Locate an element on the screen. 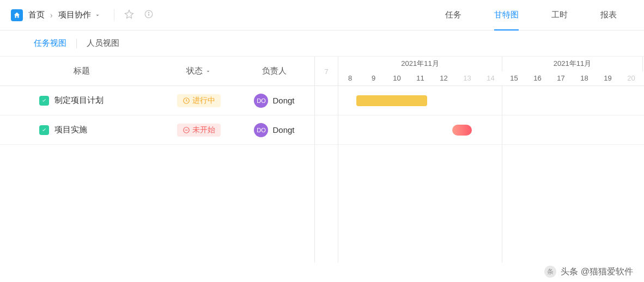 The image size is (644, 282). breadcrumb-project: 项目协作 is located at coordinates (80, 15).